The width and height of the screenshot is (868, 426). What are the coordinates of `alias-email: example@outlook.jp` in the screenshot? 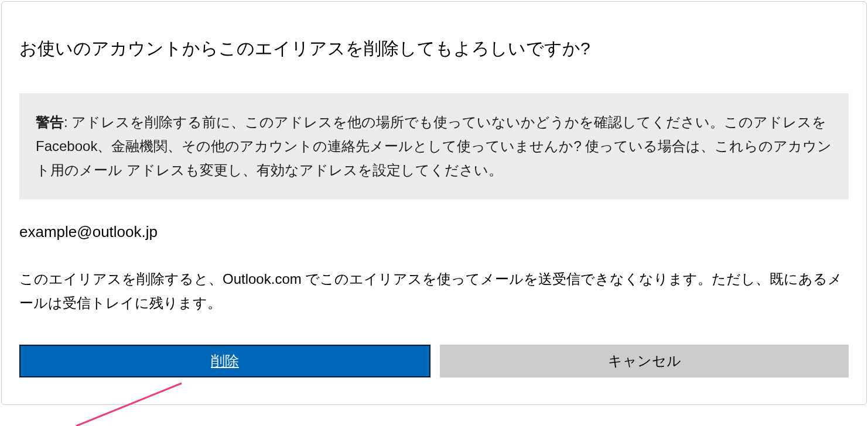 It's located at (434, 232).